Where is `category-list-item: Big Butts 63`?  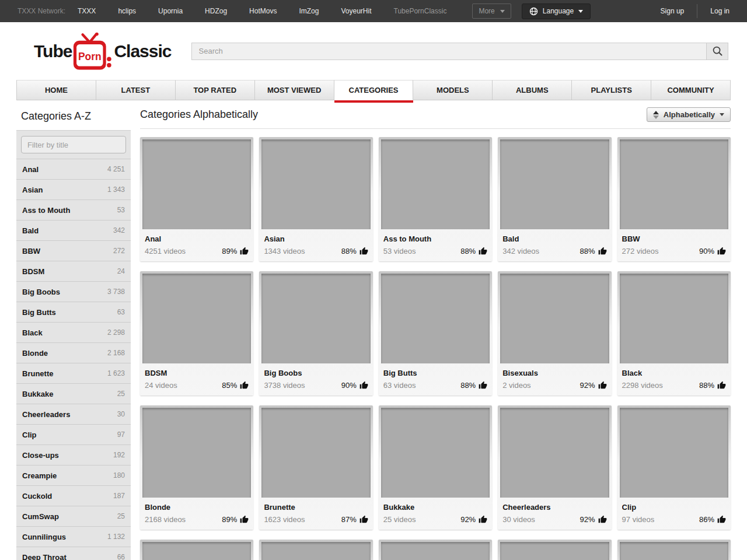
category-list-item: Big Butts 63 is located at coordinates (74, 312).